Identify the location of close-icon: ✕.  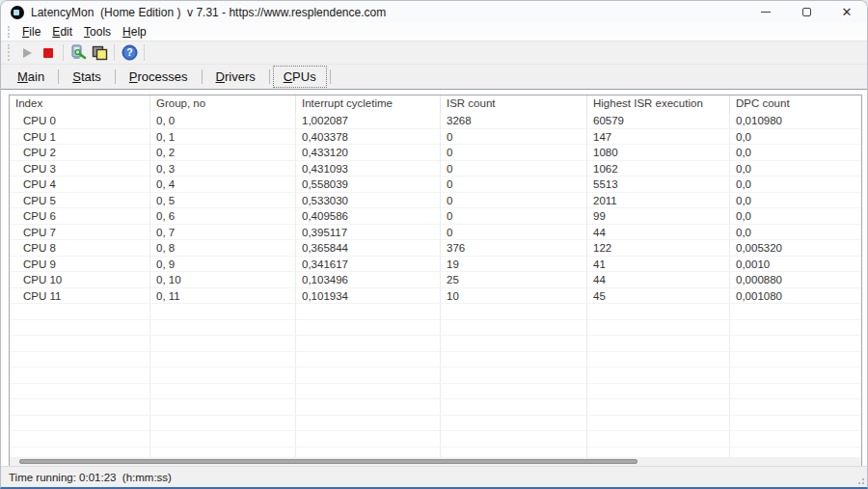
(847, 12).